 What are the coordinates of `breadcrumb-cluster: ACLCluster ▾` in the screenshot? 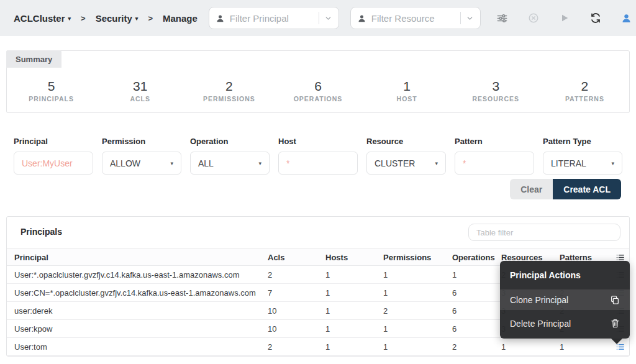 It's located at (42, 19).